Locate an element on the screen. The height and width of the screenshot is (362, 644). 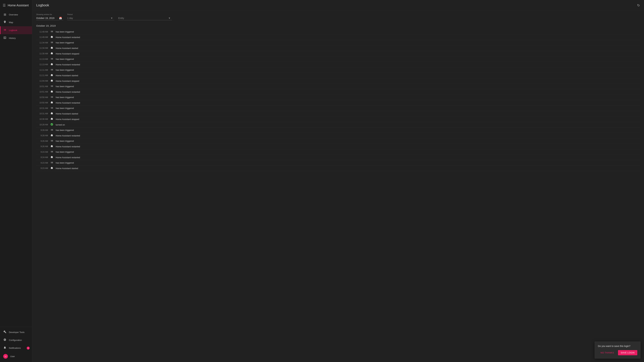
period-label: Period is located at coordinates (91, 14).